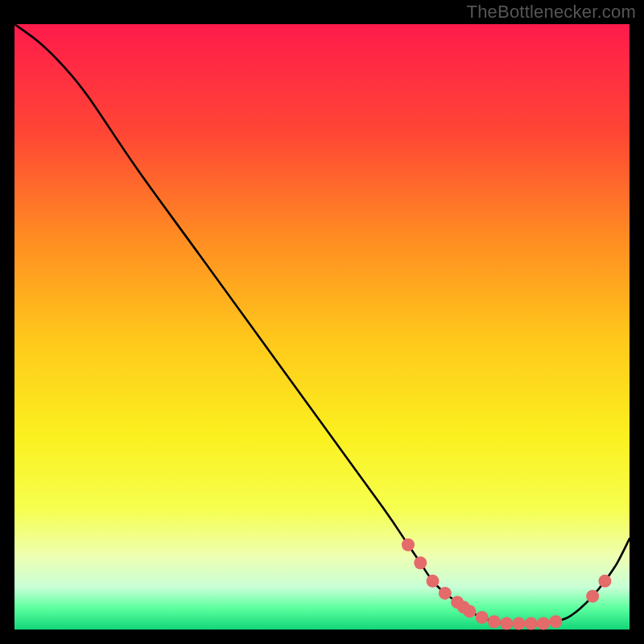 The image size is (644, 644). I want to click on watermark-text: TheBottlenecker.com, so click(551, 12).